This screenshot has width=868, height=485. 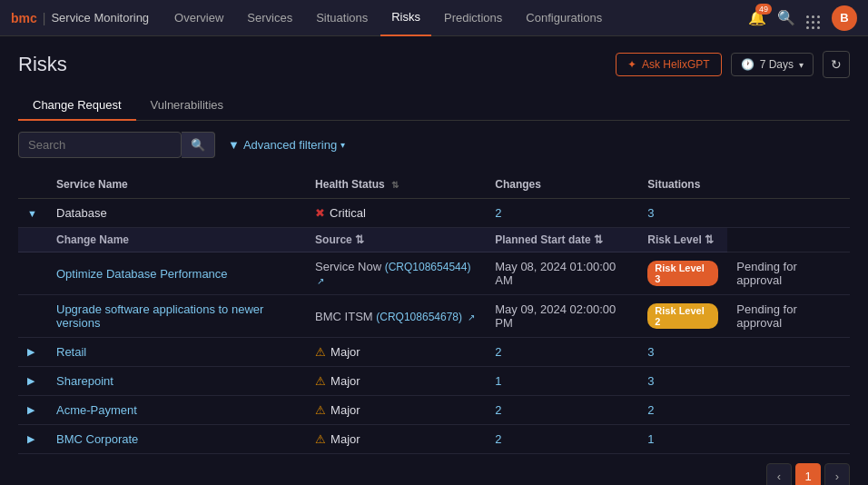 What do you see at coordinates (562, 316) in the screenshot?
I see `planned-start-cell-2: May 09, 2024 02:00:00 PM` at bounding box center [562, 316].